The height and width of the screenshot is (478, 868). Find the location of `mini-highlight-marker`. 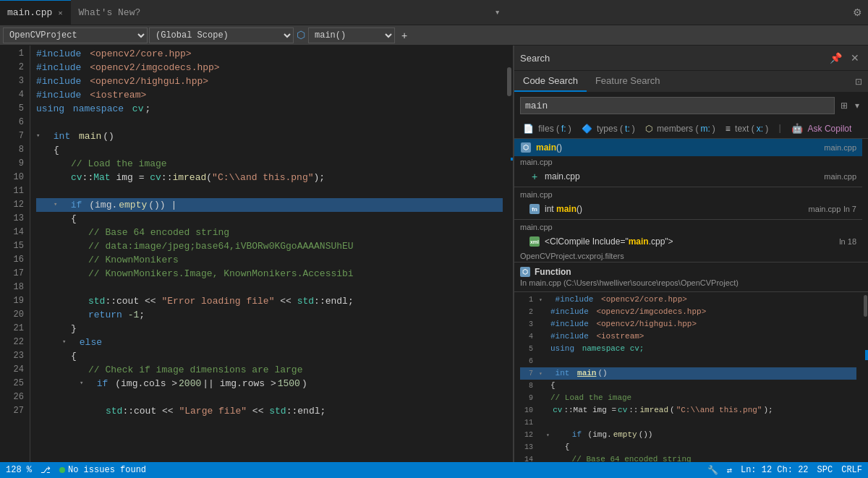

mini-highlight-marker is located at coordinates (867, 355).